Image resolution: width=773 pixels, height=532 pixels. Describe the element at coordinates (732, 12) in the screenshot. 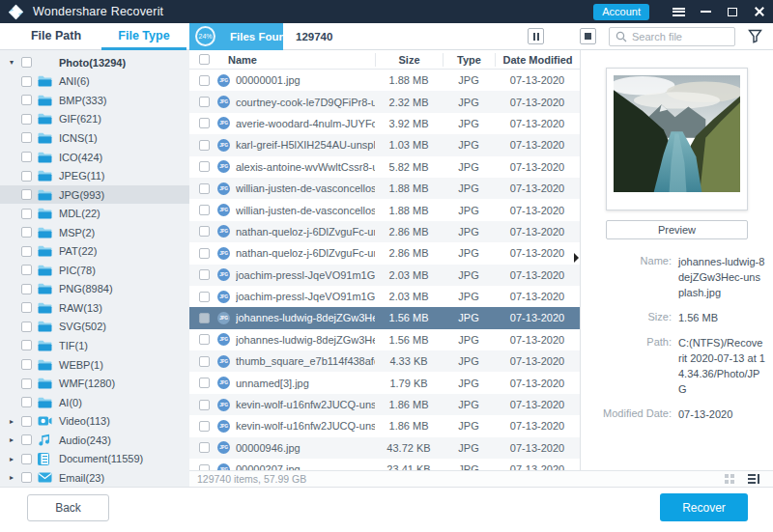

I see `maximize-button` at that location.